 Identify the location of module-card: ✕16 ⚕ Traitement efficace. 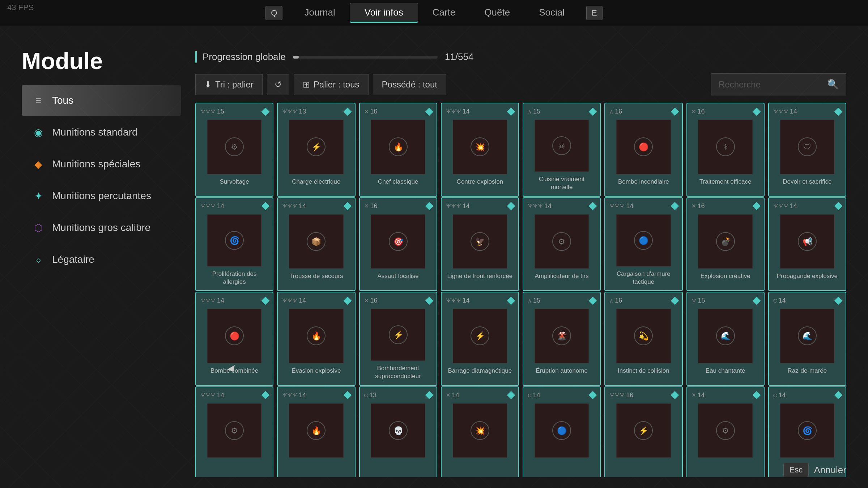
(726, 150).